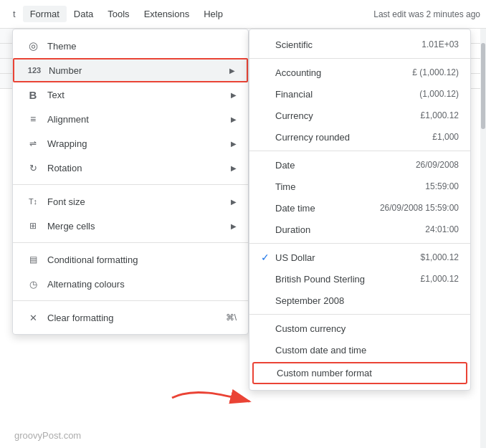 Image resolution: width=486 pixels, height=448 pixels. Describe the element at coordinates (232, 70) in the screenshot. I see `number-arrow-icon: ▶` at that location.